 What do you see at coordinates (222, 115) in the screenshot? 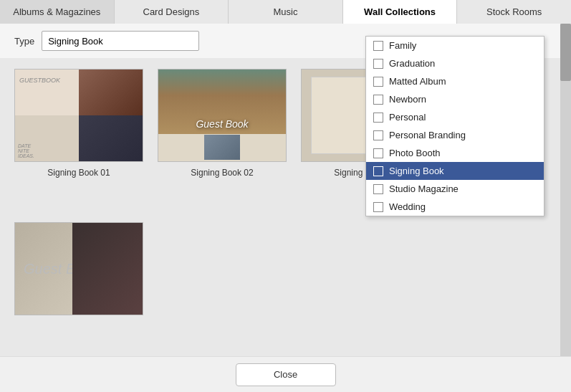
I see `thumb-02-layout: Guest Book` at bounding box center [222, 115].